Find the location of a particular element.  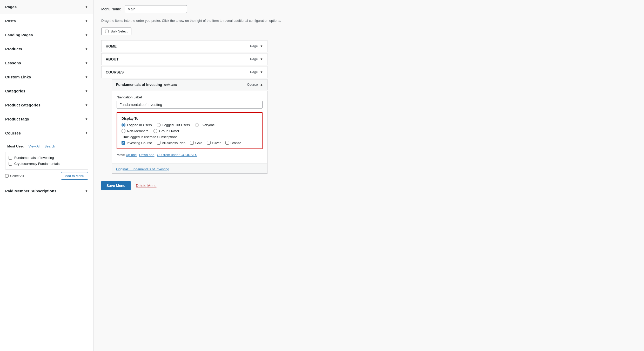

accordion-header-custom-links: Custom Links ▼ is located at coordinates (47, 77).